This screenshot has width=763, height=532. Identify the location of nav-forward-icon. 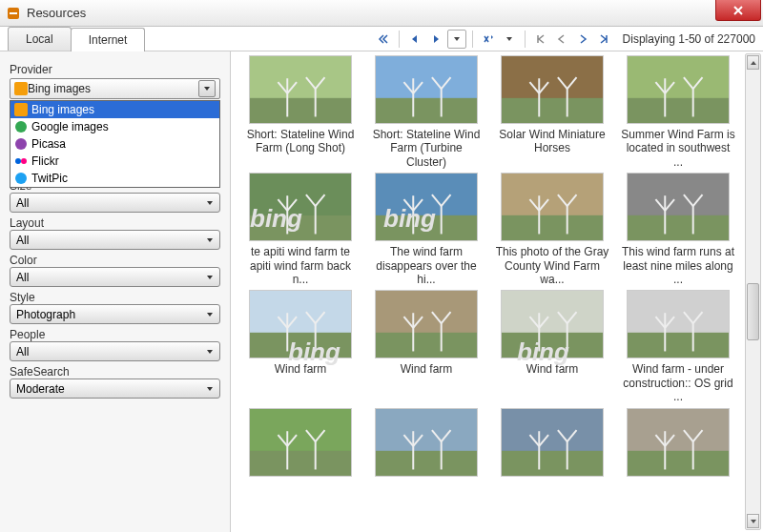
(436, 39).